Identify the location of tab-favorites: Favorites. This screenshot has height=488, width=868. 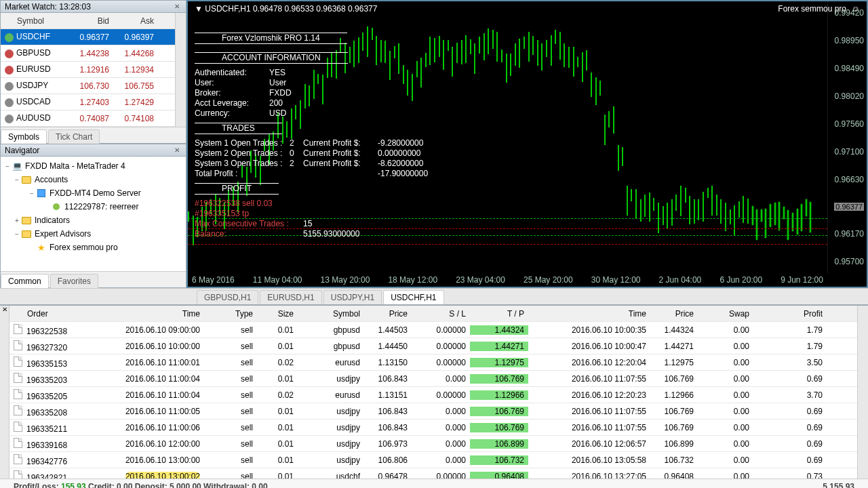
(75, 281).